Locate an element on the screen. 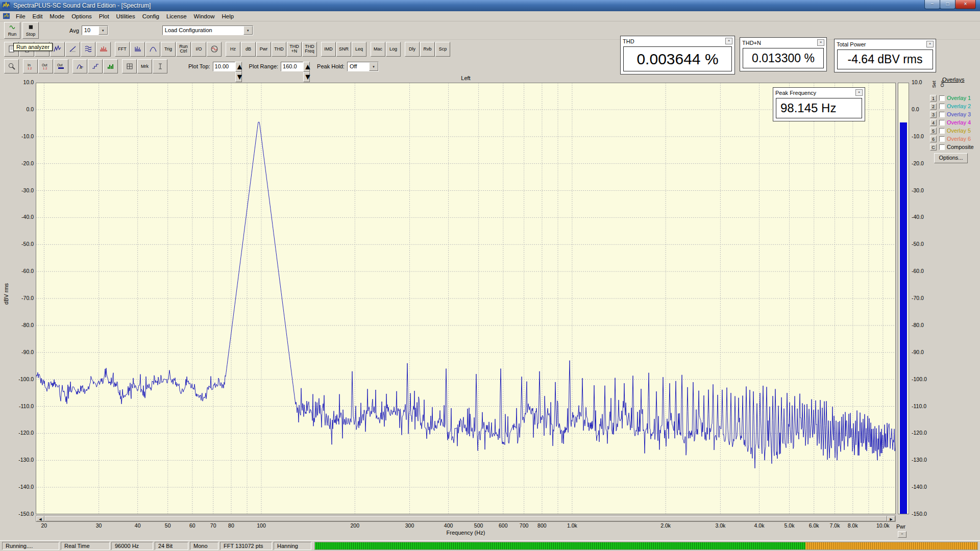 This screenshot has height=551, width=980. thdn-meter-close-icon: × is located at coordinates (821, 43).